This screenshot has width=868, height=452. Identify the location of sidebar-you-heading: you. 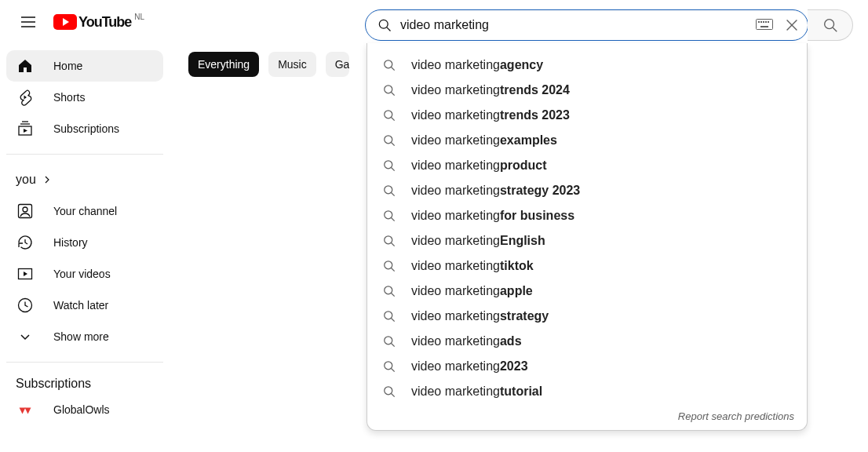
(85, 180).